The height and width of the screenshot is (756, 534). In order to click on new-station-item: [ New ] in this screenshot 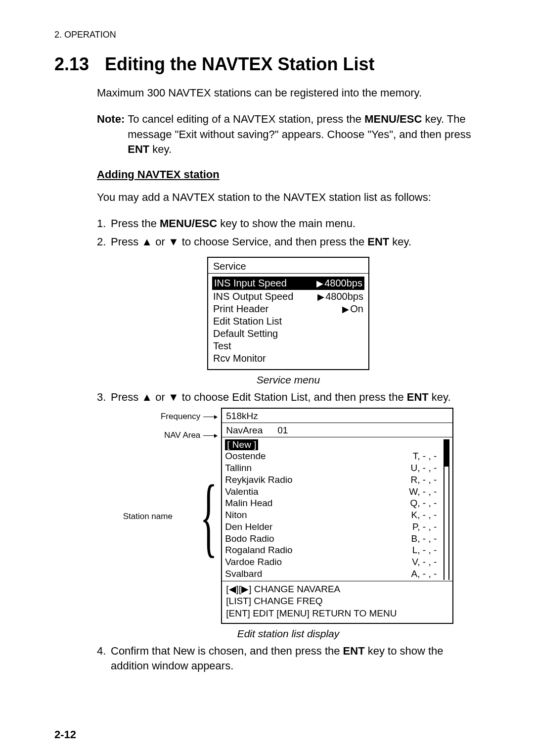, I will do `click(241, 445)`.